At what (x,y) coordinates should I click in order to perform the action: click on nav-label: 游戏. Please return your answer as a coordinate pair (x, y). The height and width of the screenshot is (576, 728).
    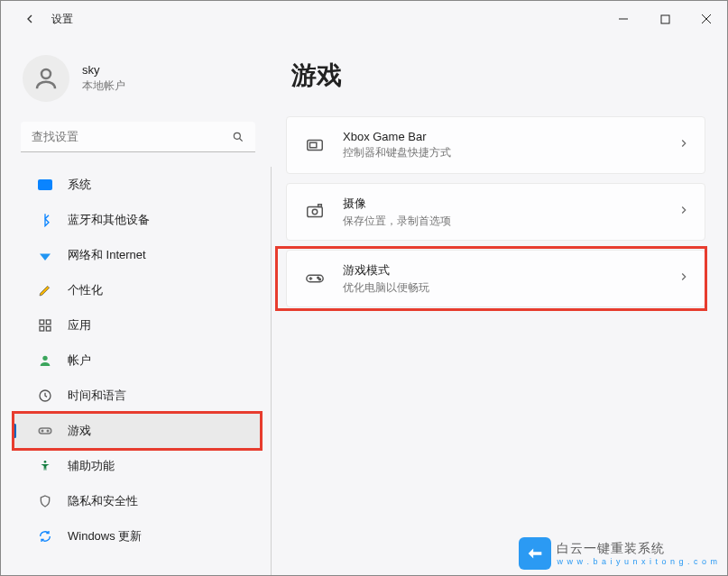
    Looking at the image, I should click on (79, 431).